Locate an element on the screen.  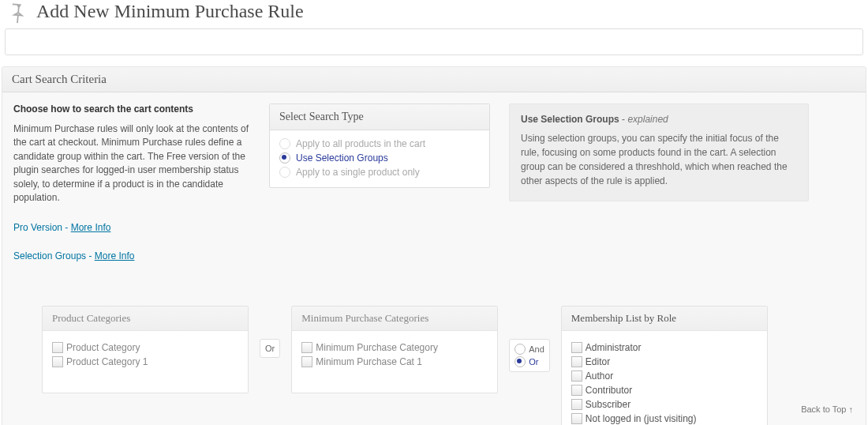
product-categories-body: Product Category Product Category 1 is located at coordinates (145, 362).